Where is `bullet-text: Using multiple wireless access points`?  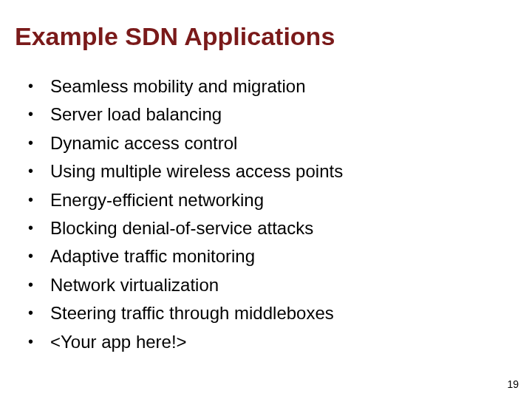
bullet-text: Using multiple wireless access points is located at coordinates (282, 171).